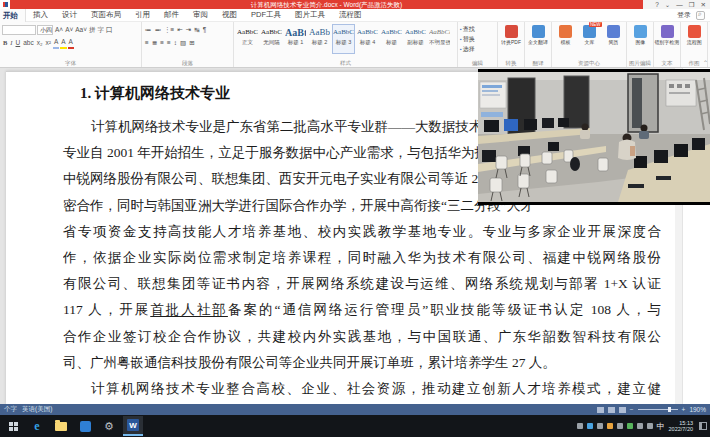 This screenshot has height=437, width=710. I want to click on word-count: 个字, so click(10, 410).